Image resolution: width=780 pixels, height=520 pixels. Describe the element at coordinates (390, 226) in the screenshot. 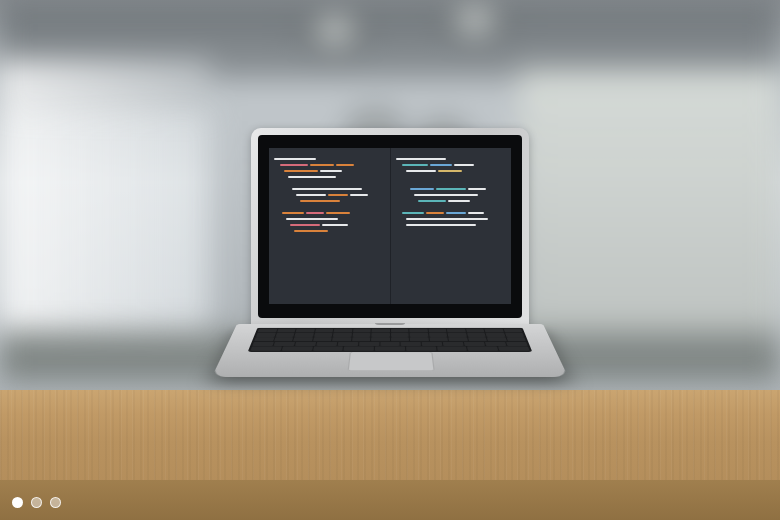

I see `code-editor-screen` at that location.